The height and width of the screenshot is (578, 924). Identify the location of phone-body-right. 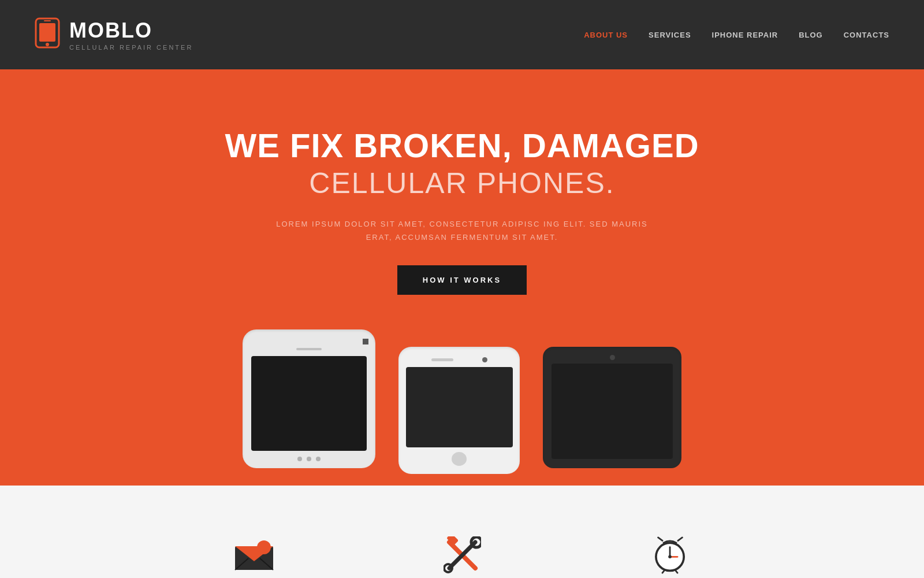
(612, 407).